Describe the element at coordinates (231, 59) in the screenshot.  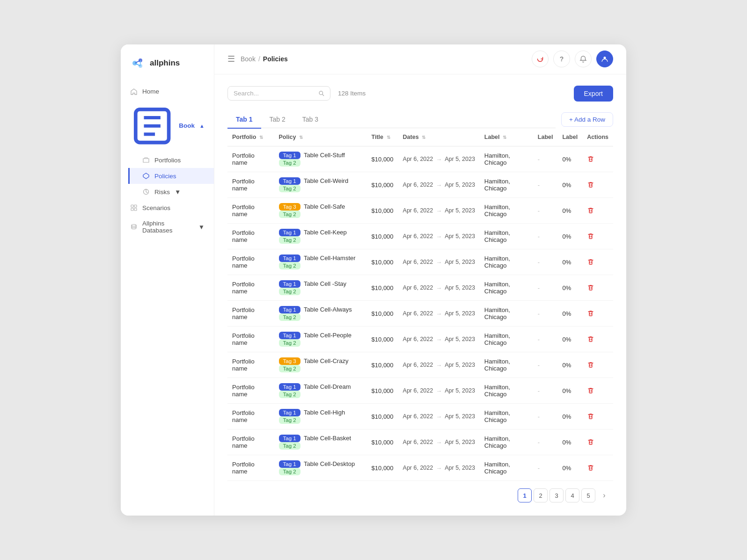
I see `menu-icon: ☰` at that location.